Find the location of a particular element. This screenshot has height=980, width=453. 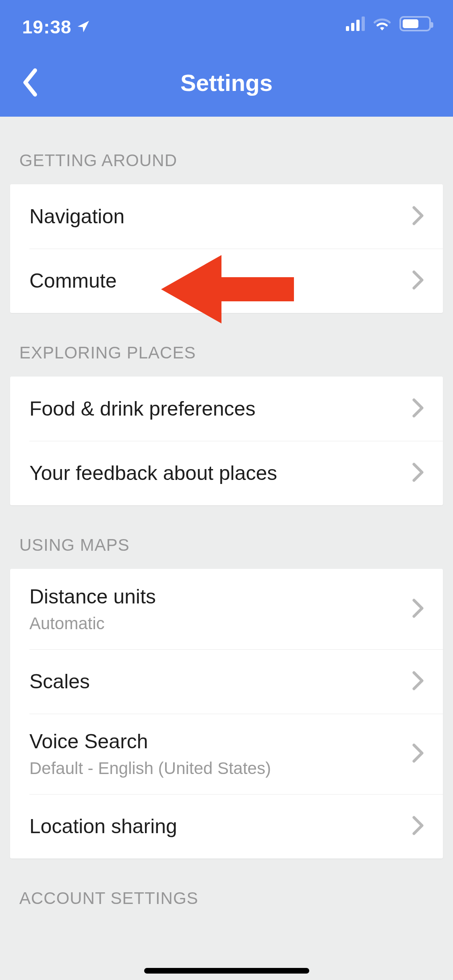

row-label: Distance units is located at coordinates (93, 597).